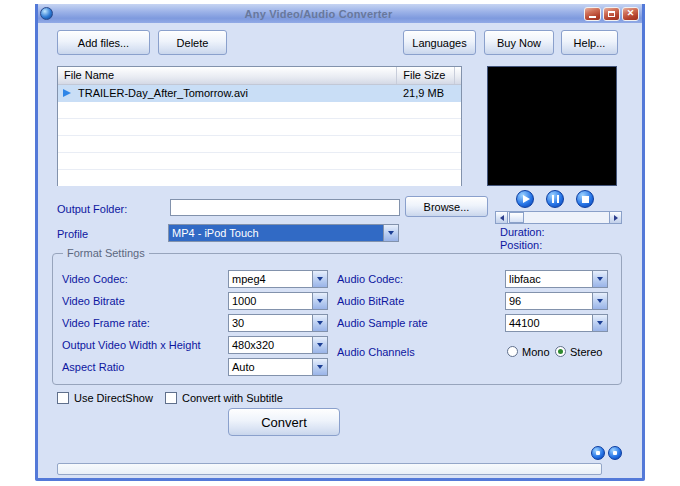 The width and height of the screenshot is (680, 486). What do you see at coordinates (600, 279) in the screenshot?
I see `audio-codec-dropdown-button` at bounding box center [600, 279].